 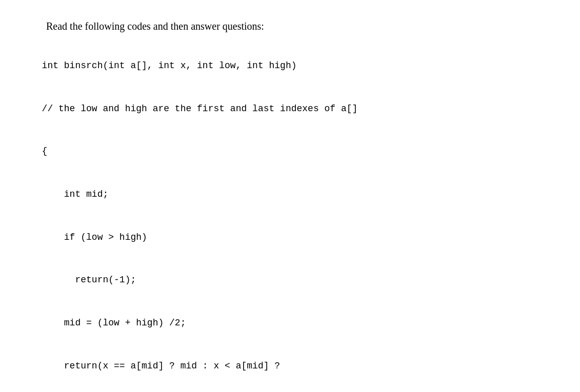 I want to click on code-line-4: int mid;, so click(x=75, y=194).